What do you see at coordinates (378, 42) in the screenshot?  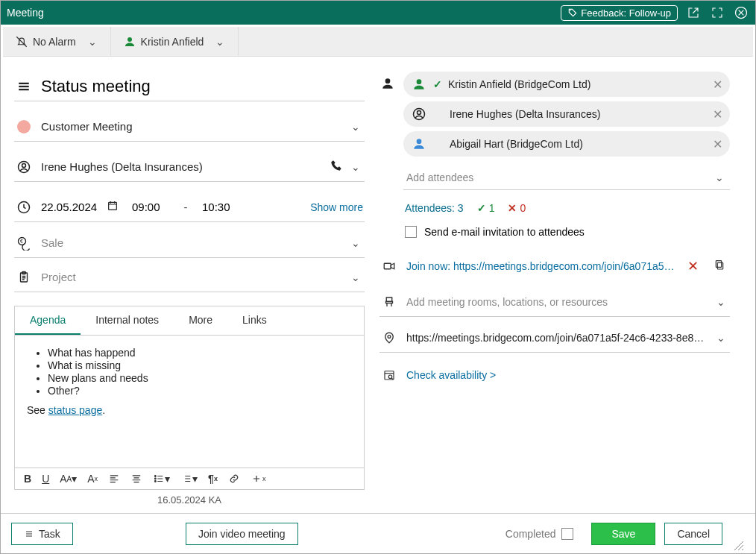 I see `secondary-toolbar: No Alarm ⌄ Kristin Anfield ⌄` at bounding box center [378, 42].